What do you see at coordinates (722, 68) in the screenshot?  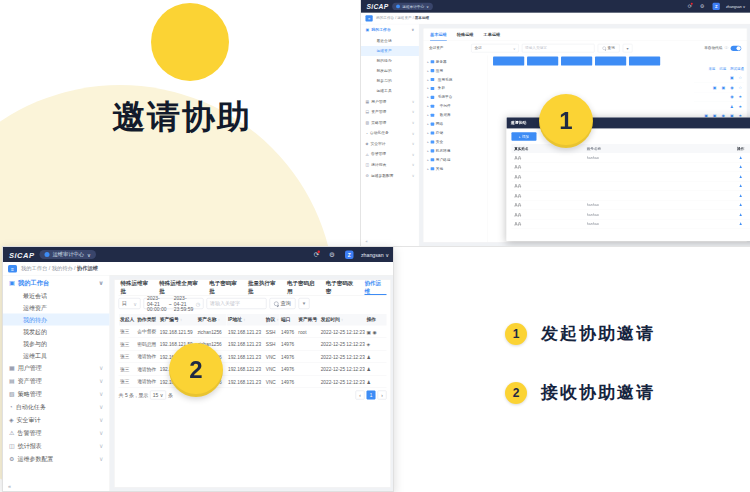 I see `connection-filter-link: 已连` at bounding box center [722, 68].